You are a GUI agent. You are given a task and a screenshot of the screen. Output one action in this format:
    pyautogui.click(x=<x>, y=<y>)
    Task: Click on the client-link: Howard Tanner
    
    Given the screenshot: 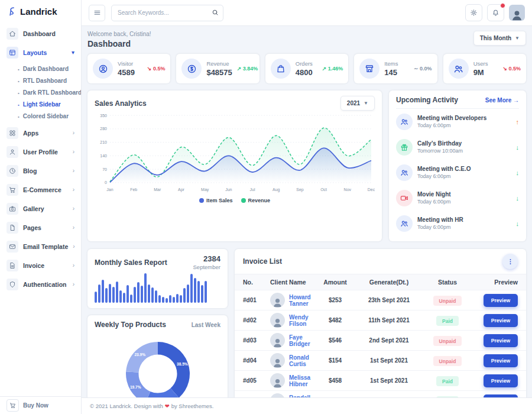 What is the action you would take?
    pyautogui.click(x=293, y=300)
    